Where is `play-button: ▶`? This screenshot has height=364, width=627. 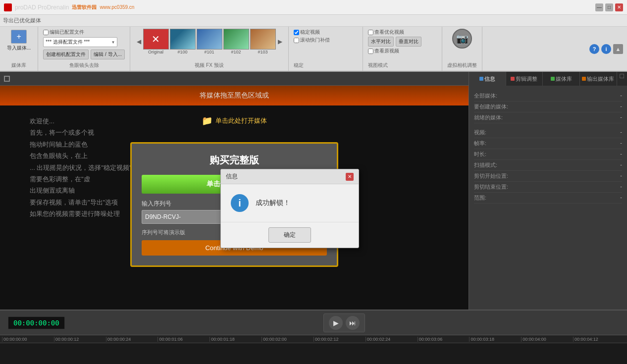 play-button: ▶ is located at coordinates (336, 323).